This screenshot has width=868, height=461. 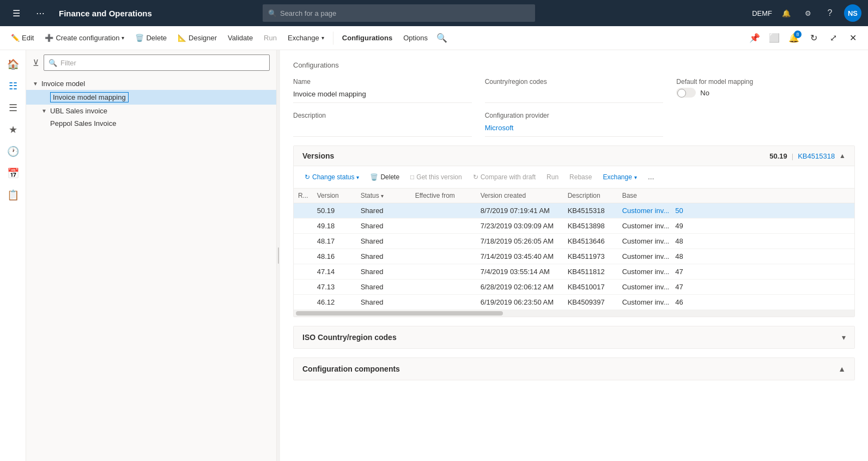 What do you see at coordinates (162, 63) in the screenshot?
I see `filter-input` at bounding box center [162, 63].